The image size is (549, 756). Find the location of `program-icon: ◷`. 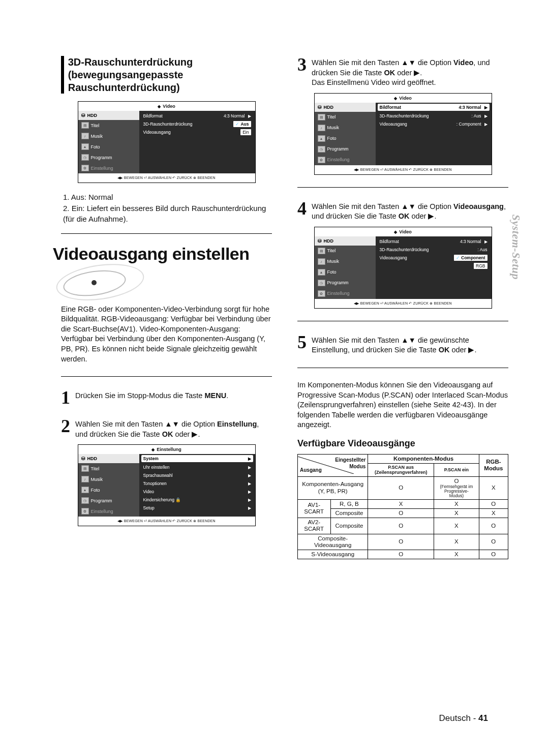

program-icon: ◷ is located at coordinates (321, 283).